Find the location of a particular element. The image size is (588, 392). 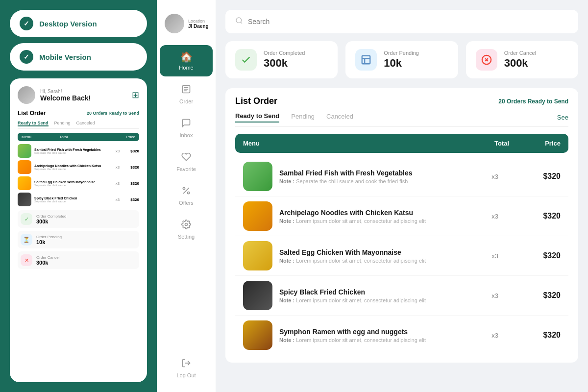

nav-logout-label: Log Out is located at coordinates (186, 375).